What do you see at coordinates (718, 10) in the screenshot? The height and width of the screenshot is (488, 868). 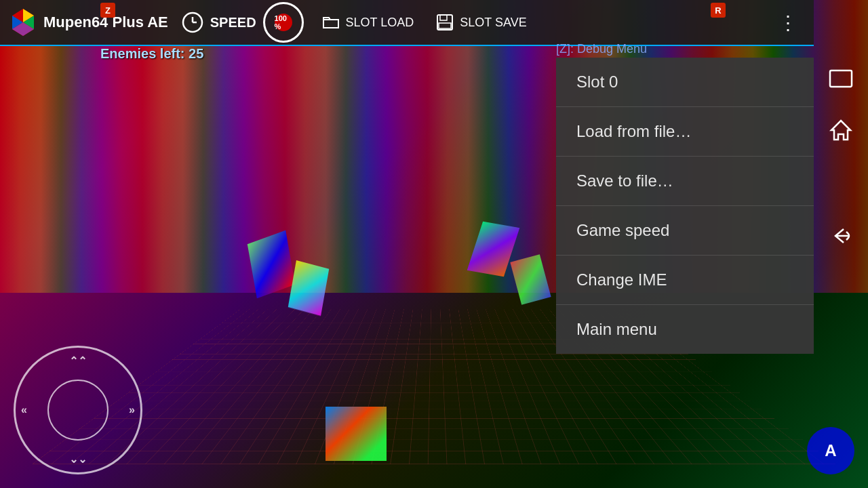 I see `r-badge: R` at bounding box center [718, 10].